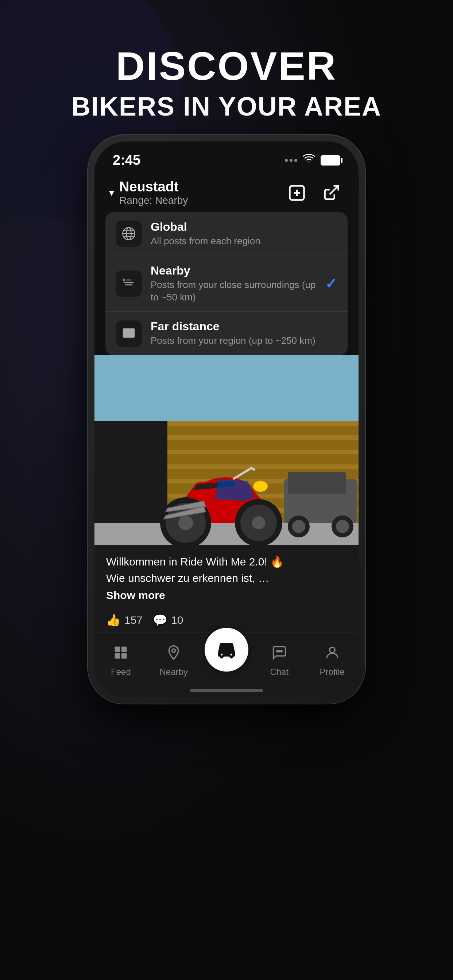 This screenshot has height=980, width=453. I want to click on signal-dots-icon, so click(291, 161).